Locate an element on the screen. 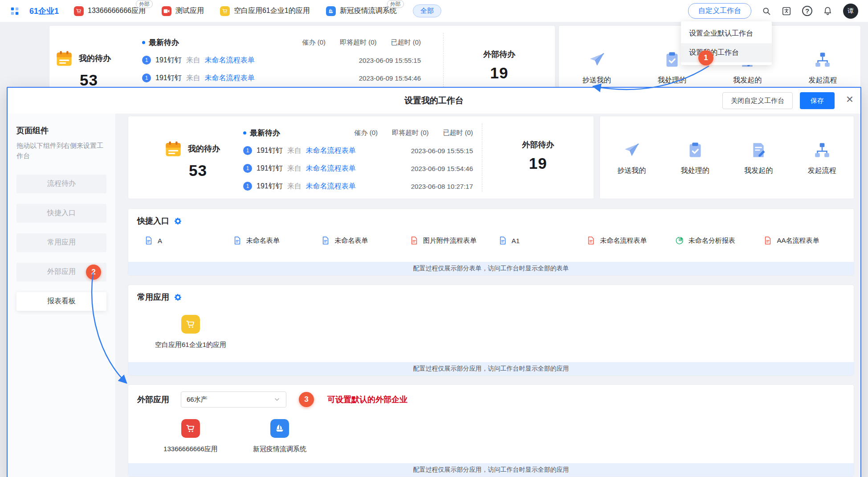 The width and height of the screenshot is (868, 477). help-icon: ? is located at coordinates (807, 11).